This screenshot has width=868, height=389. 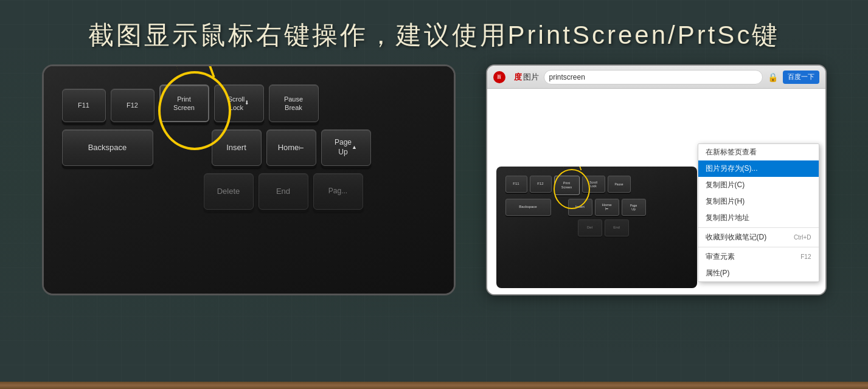 I want to click on key-pageup: PageUp▲, so click(x=346, y=148).